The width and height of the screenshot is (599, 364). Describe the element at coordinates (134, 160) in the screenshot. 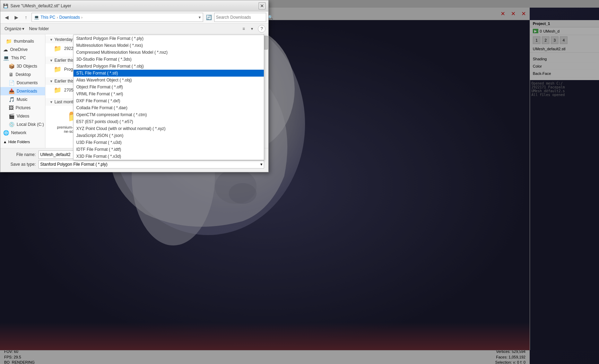

I see `dialog-footer: File name: Save Cancel Save as type: Sta…` at that location.